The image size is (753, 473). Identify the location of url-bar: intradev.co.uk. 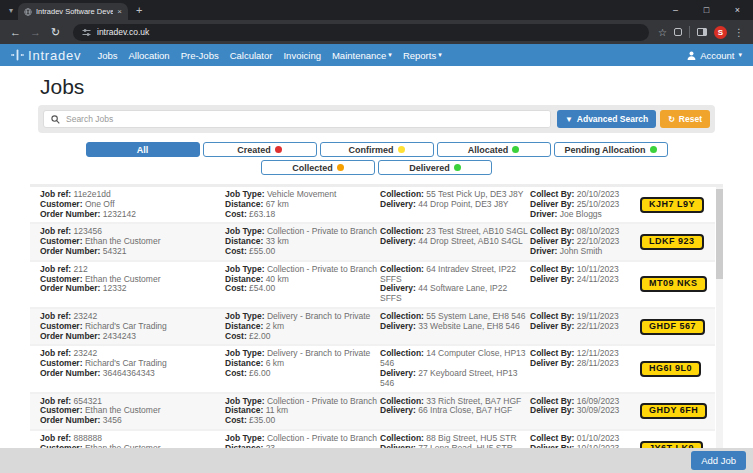
(361, 32).